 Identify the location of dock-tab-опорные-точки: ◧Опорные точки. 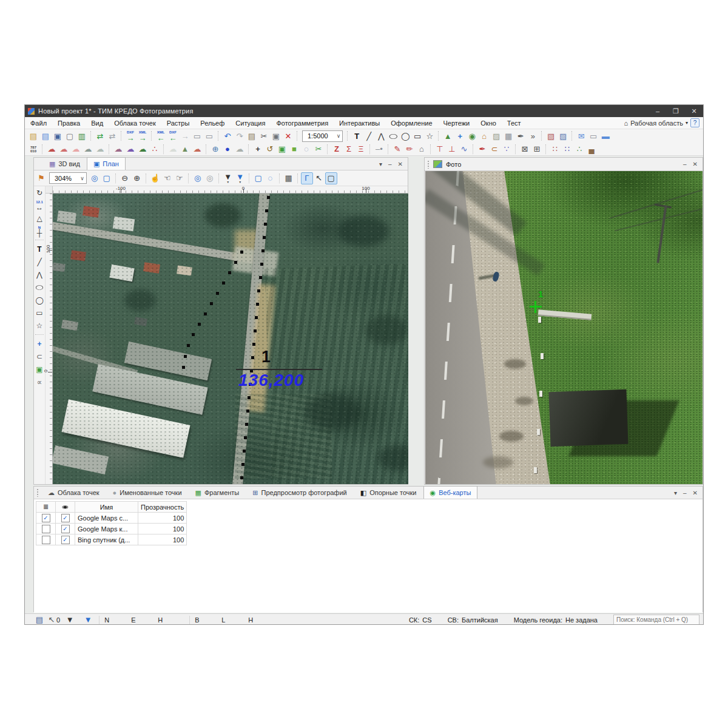
(388, 493).